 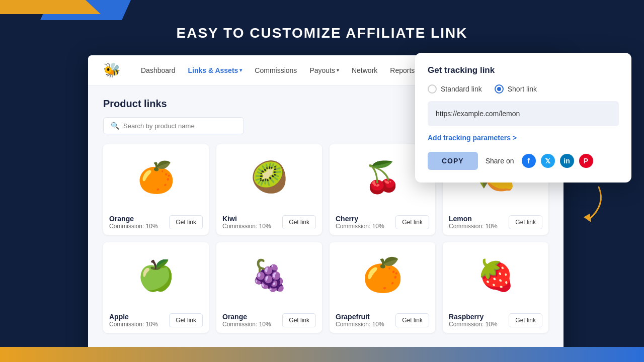 I want to click on search-icon: 🔍, so click(x=115, y=126).